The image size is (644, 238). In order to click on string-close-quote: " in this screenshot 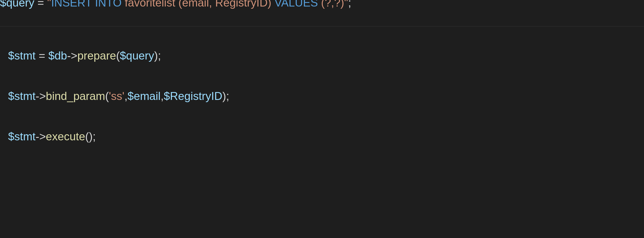, I will do `click(346, 4)`.